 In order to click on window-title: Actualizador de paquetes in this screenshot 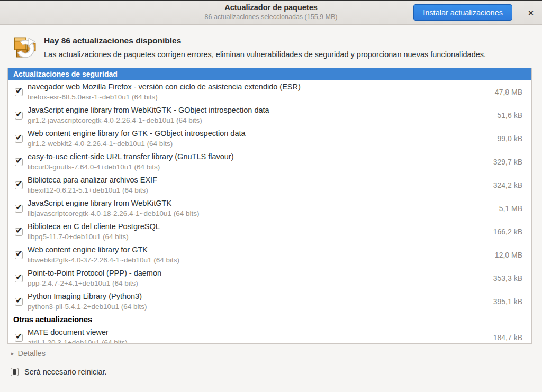, I will do `click(271, 7)`.